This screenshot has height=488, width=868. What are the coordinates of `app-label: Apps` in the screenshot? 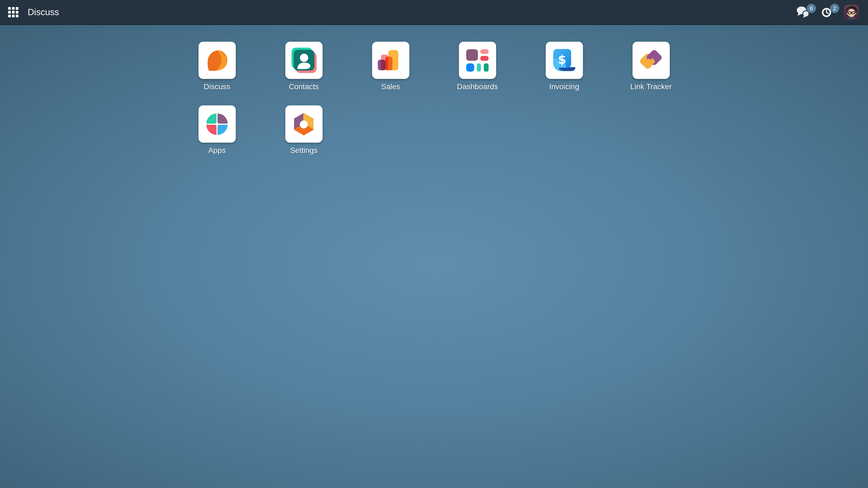 It's located at (217, 151).